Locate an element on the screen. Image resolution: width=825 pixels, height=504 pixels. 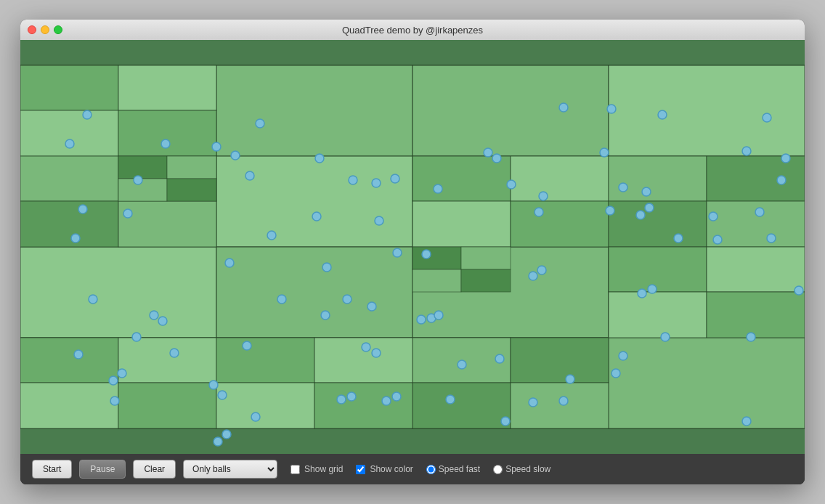
window-title: QuadTree demo by @jirkapenzes is located at coordinates (412, 31).